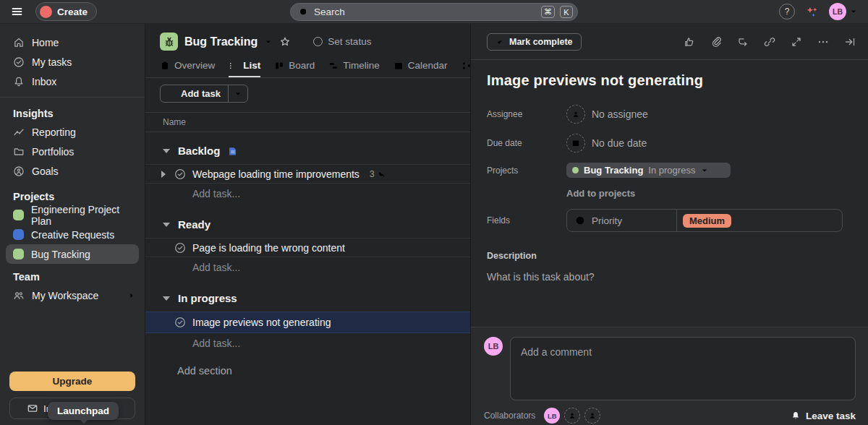  What do you see at coordinates (72, 277) in the screenshot?
I see `sidebar-section-team: Team` at bounding box center [72, 277].